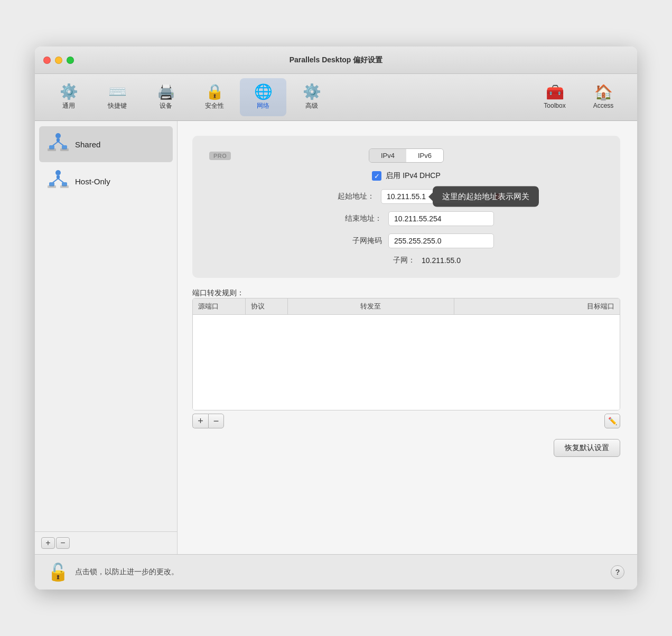  Describe the element at coordinates (214, 92) in the screenshot. I see `security-icon: 🔒` at that location.